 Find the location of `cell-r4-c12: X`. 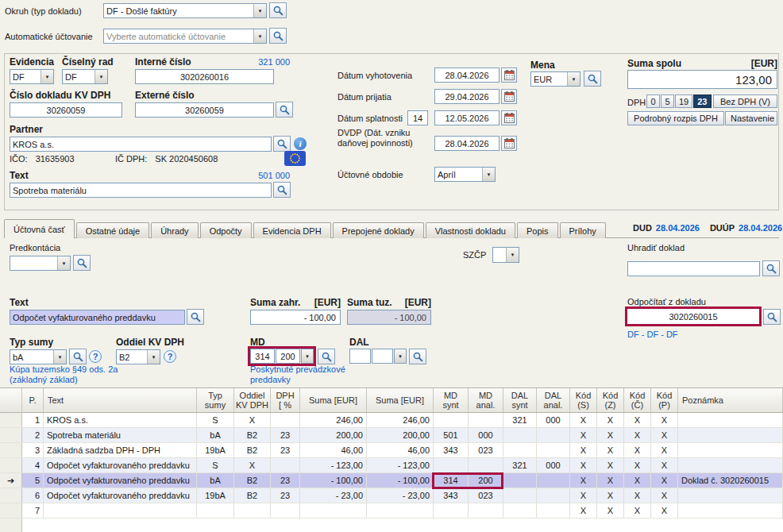

cell-r4-c12: X is located at coordinates (584, 465).